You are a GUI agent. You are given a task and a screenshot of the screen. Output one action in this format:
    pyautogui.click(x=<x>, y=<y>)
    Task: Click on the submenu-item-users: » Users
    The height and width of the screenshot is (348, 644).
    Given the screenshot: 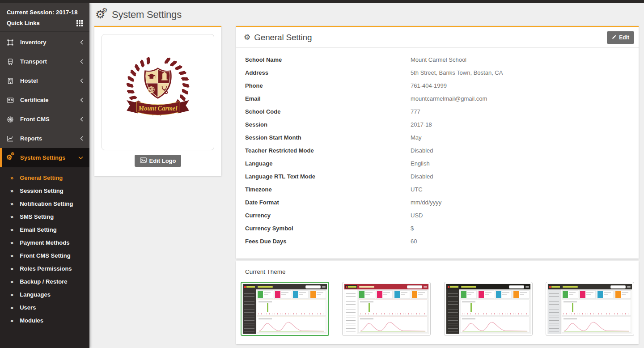 What is the action you would take?
    pyautogui.click(x=45, y=308)
    